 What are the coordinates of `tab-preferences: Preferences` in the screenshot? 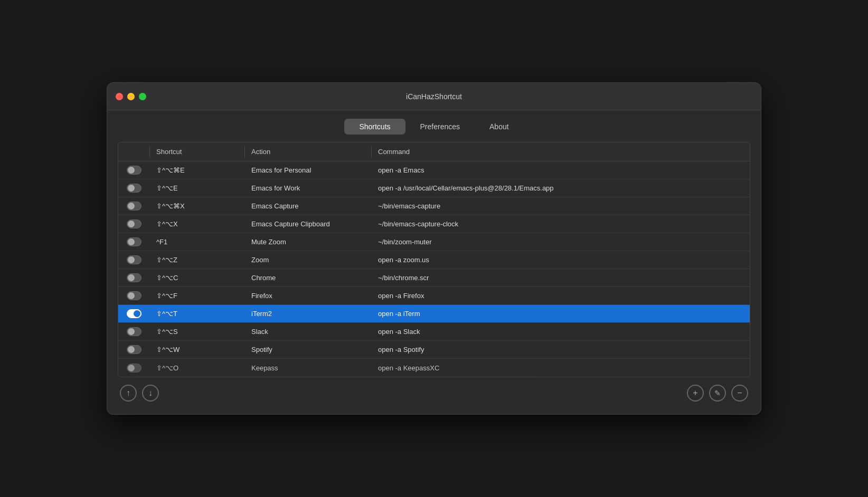 It's located at (440, 127).